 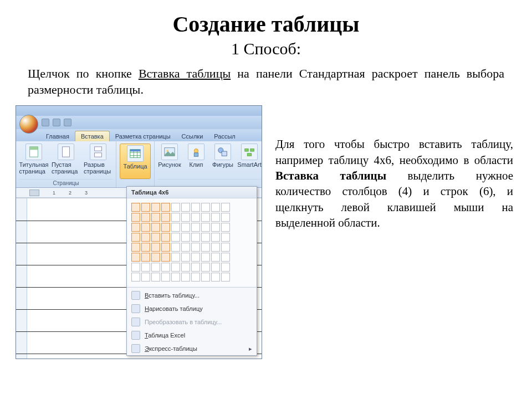 I want to click on office-button, so click(x=29, y=124).